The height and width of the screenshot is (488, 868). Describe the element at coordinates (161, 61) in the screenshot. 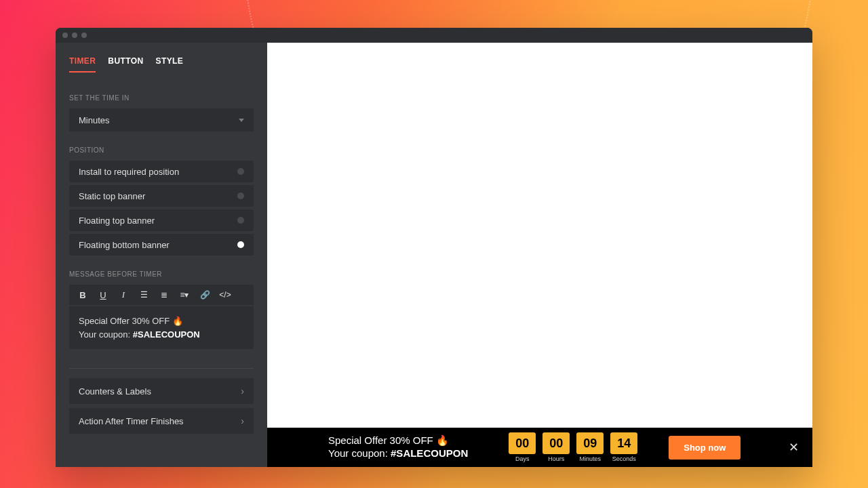

I see `settings-tabs: TIMER BUTTON STYLE` at that location.